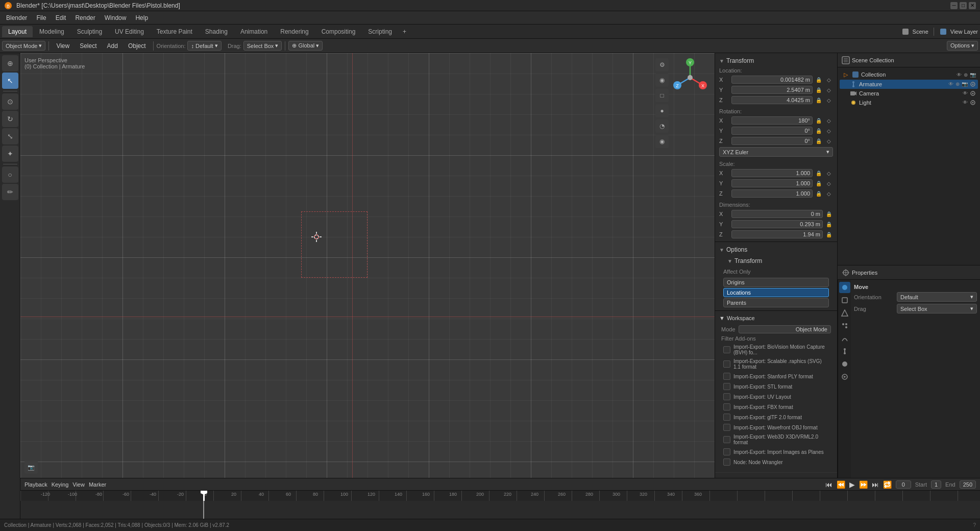 Image resolution: width=980 pixels, height=531 pixels. Describe the element at coordinates (819, 194) in the screenshot. I see `scale-z-lock: 🔒` at that location.